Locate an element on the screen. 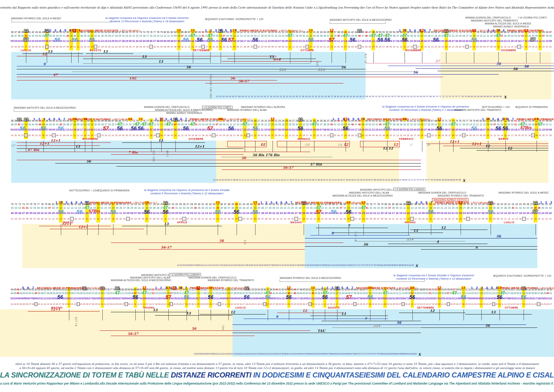  axis-number: 86 is located at coordinates (488, 97).